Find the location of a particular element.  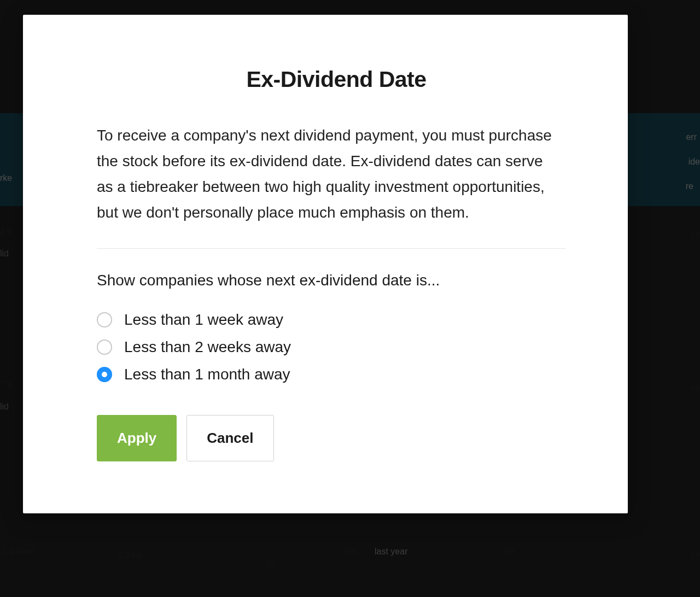

modal-title: Ex-Dividend Date is located at coordinates (336, 80).